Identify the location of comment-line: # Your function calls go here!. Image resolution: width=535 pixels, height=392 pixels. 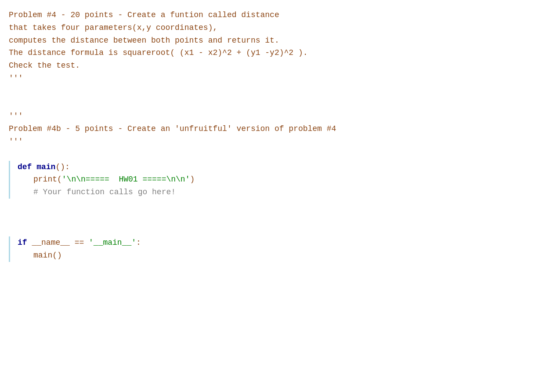
(276, 192).